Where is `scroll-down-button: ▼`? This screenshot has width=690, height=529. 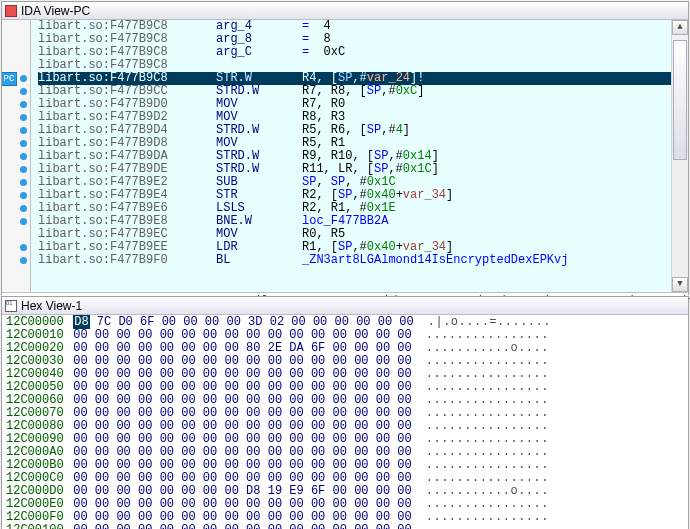 scroll-down-button: ▼ is located at coordinates (680, 284).